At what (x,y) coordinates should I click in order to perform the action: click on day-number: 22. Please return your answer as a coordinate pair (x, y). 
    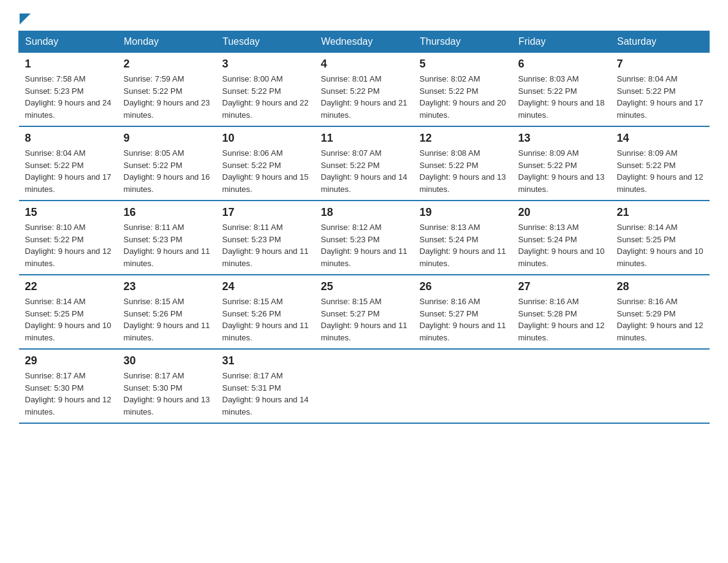
    Looking at the image, I should click on (69, 287).